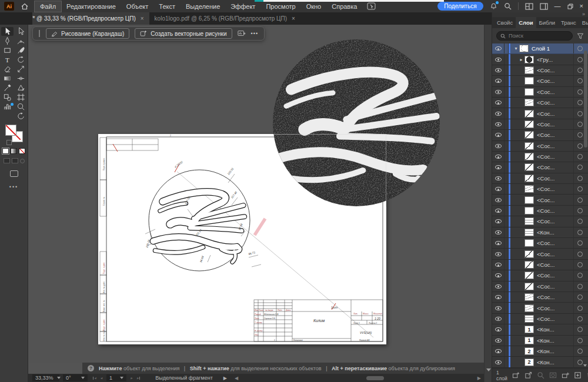 This screenshot has height=382, width=588. Describe the element at coordinates (505, 22) in the screenshot. I see `panel-tab: Свойс` at that location.